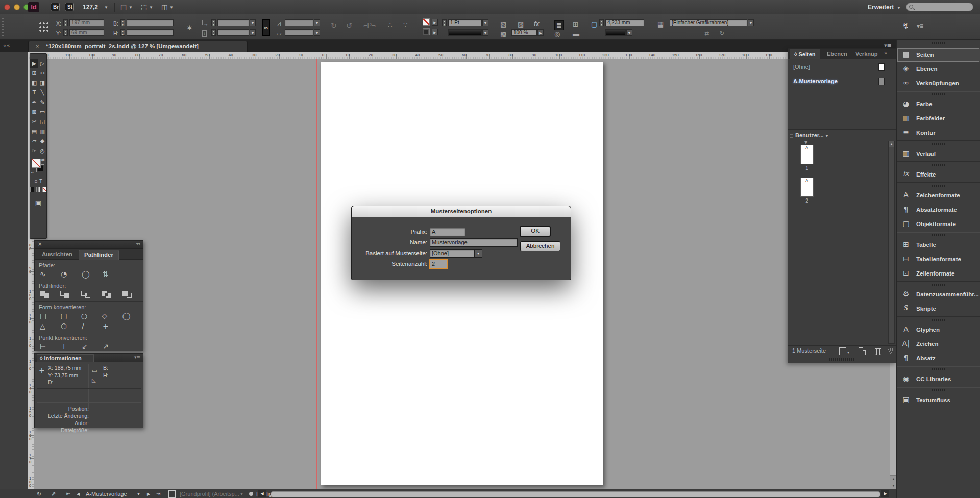 This screenshot has width=980, height=498. I want to click on dock-item-zellenformate: ⊡Zellenformate, so click(938, 274).